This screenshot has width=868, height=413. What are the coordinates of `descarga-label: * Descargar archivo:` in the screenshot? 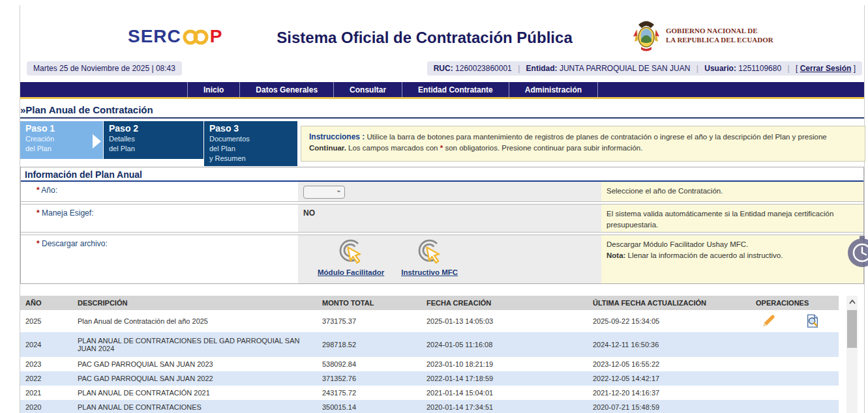 It's located at (159, 259).